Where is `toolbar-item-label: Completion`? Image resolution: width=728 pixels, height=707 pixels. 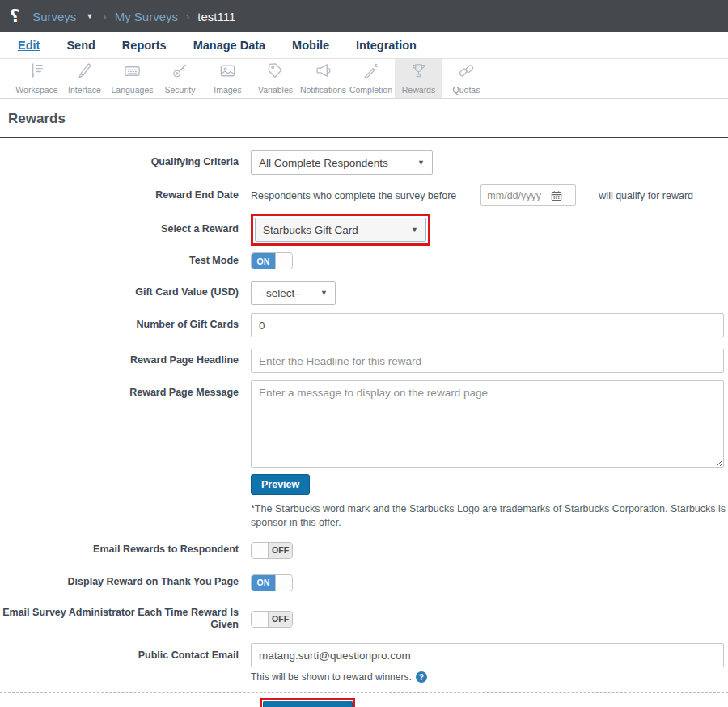
toolbar-item-label: Completion is located at coordinates (370, 90).